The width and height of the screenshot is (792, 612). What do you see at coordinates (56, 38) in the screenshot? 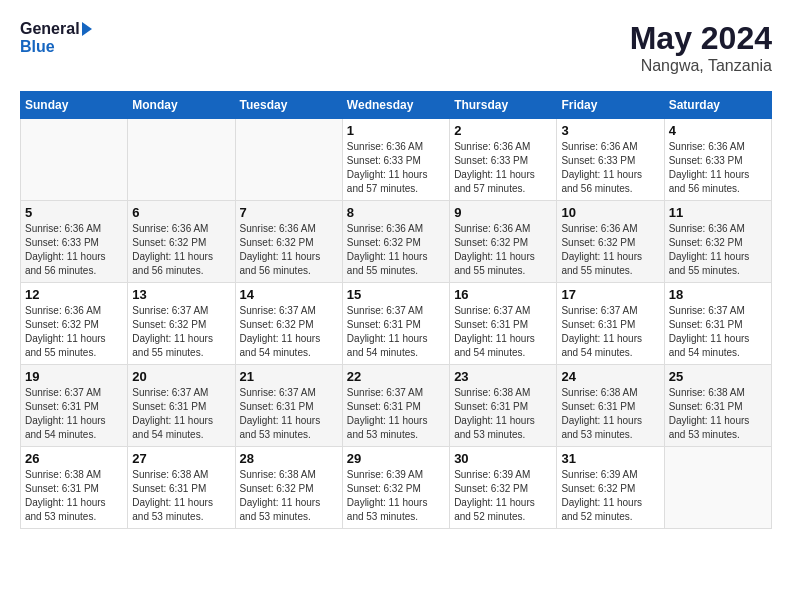
I see `logo: General Blue` at bounding box center [56, 38].